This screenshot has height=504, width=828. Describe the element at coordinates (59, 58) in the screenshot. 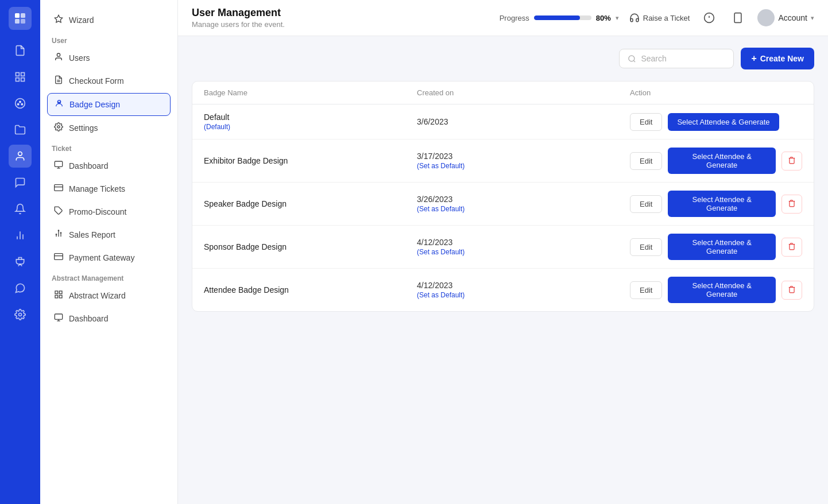

I see `users-icon` at that location.